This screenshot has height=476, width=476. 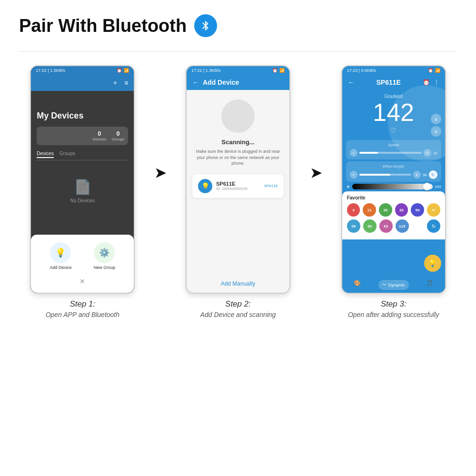 I want to click on scanning-area: Scanning... Make sure the device is plug…, so click(x=238, y=147).